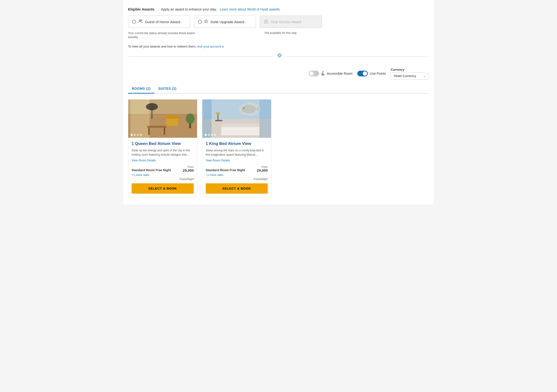 This screenshot has width=557, height=392. Describe the element at coordinates (167, 89) in the screenshot. I see `tab-suites: SUITES (2)` at that location.